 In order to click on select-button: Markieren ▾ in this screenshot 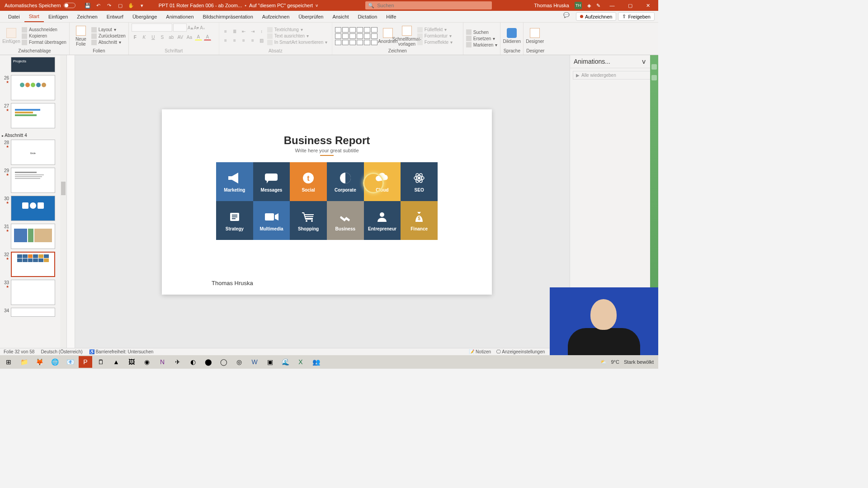, I will do `click(482, 45)`.